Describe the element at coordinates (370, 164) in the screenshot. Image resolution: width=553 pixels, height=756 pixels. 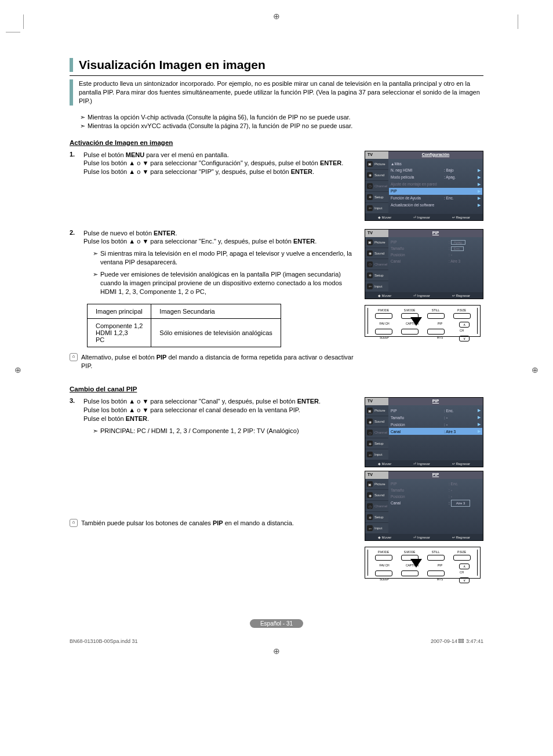
I see `picture-icon: ▣` at that location.